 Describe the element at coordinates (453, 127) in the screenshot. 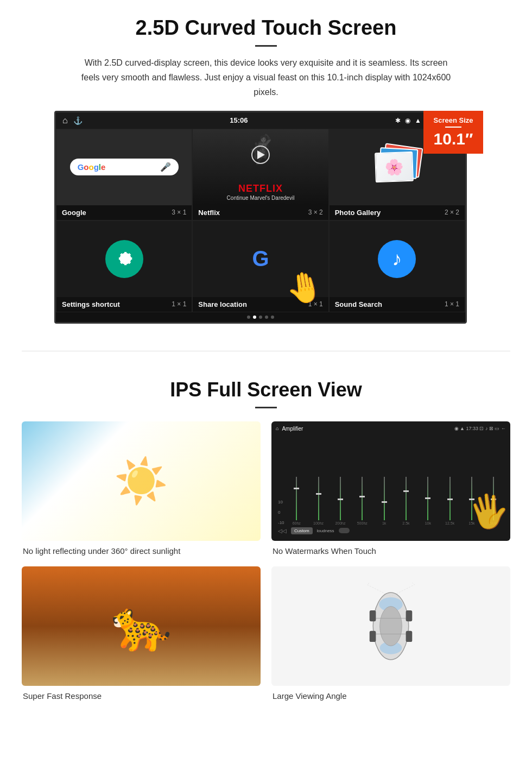

I see `badge-bar` at that location.